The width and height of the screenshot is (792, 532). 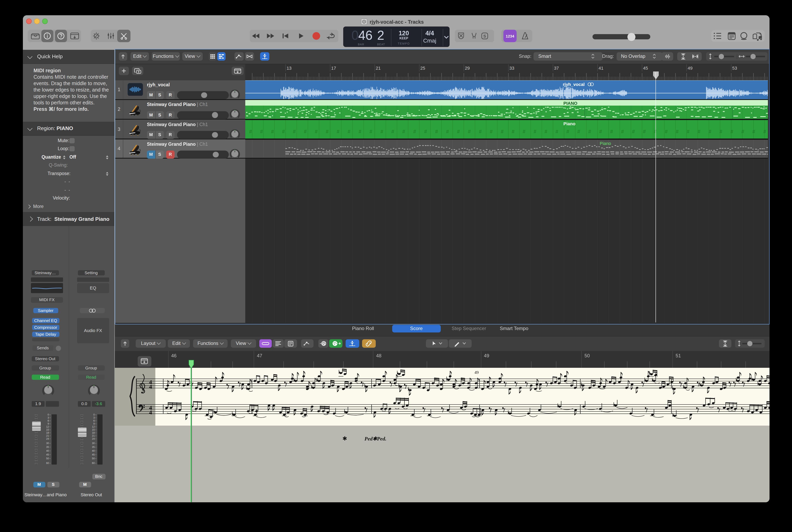 I want to click on svg-text: 13, so click(x=289, y=68).